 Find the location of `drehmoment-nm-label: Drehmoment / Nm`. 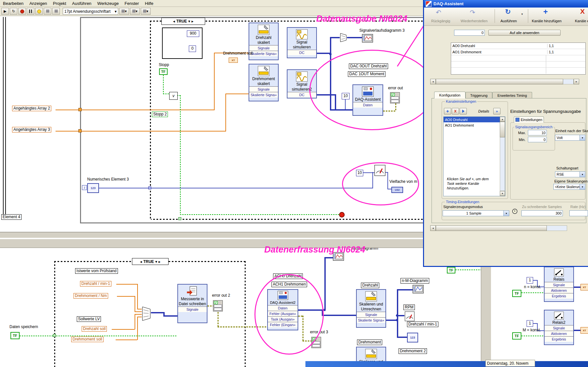

drehmoment-nm-label: Drehmoment / Nm is located at coordinates (91, 296).